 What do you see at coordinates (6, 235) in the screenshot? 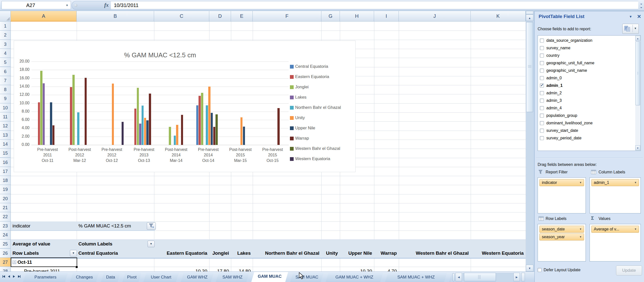
I see `row-header-24: 24` at bounding box center [6, 235].